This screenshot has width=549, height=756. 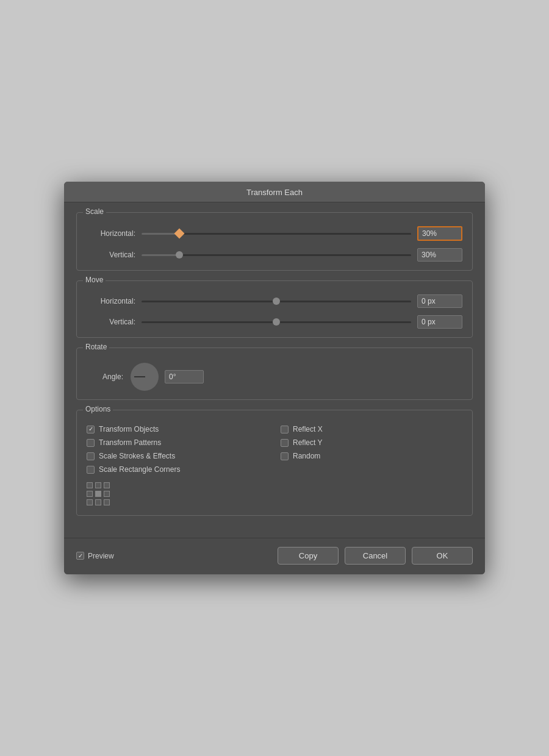 I want to click on move-label: Move, so click(x=94, y=280).